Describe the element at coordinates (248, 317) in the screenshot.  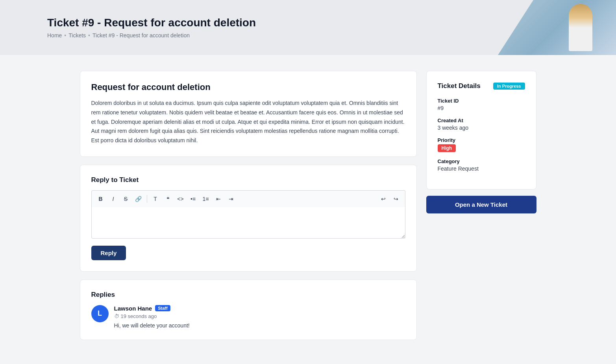
I see `reply-item: L Lawson Hane Staff ⏱ 19 seconds ago Hi,…` at that location.